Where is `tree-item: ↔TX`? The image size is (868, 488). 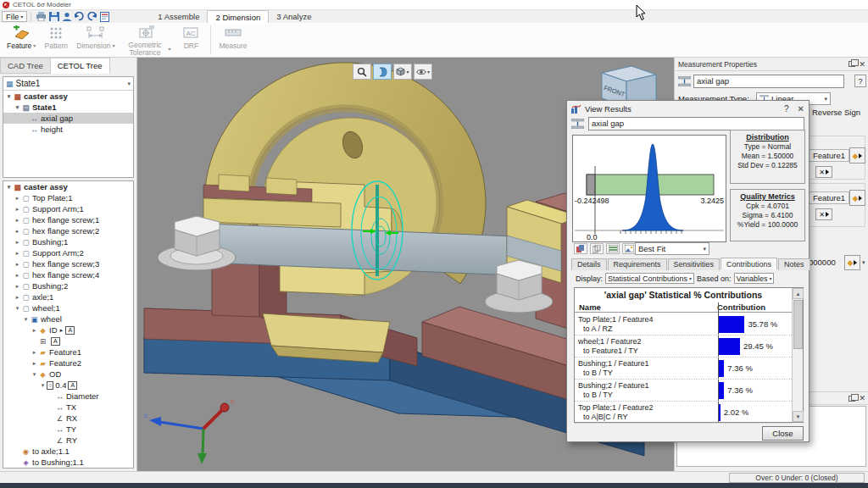
tree-item: ↔TX is located at coordinates (68, 407).